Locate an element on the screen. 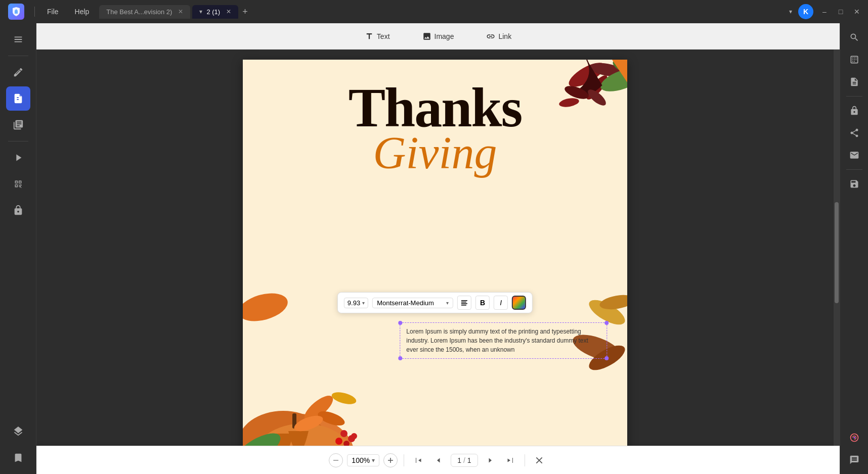 The image size is (868, 474). selected-text-box: Lorem Ipsum is simply dummy text of the … is located at coordinates (503, 341).